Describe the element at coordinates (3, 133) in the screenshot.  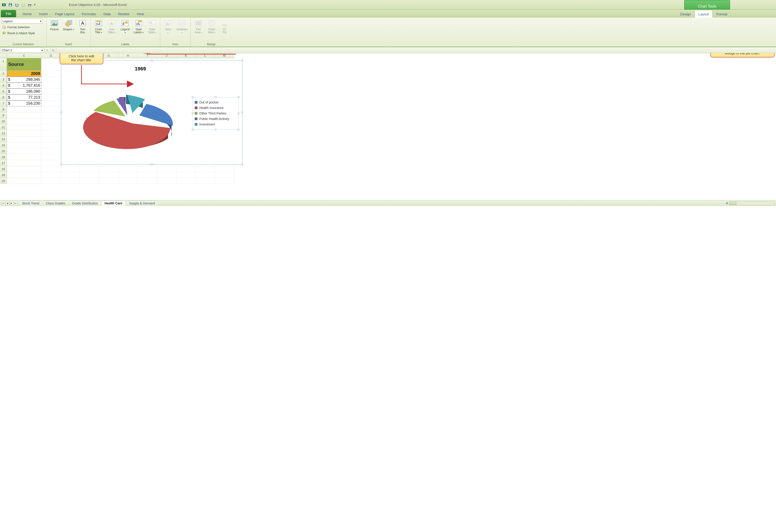
I see `row-header: 12` at that location.